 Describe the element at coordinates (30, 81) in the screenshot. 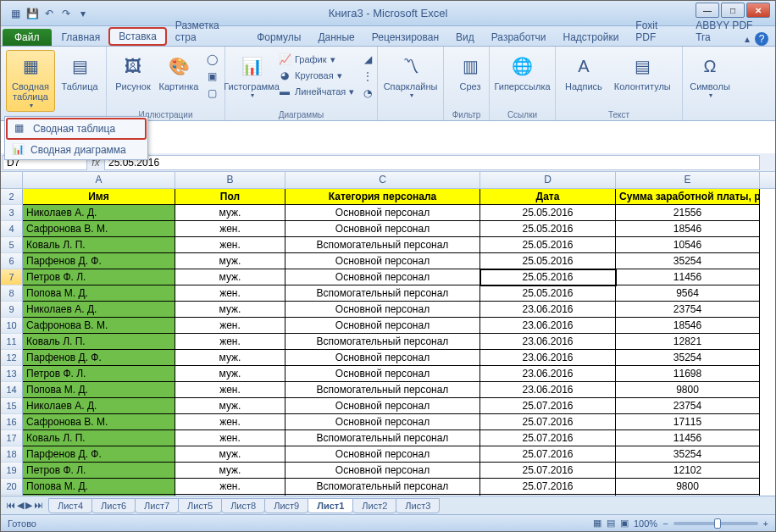

I see `pivot-table-button: ▦ Сводная таблица▾` at that location.